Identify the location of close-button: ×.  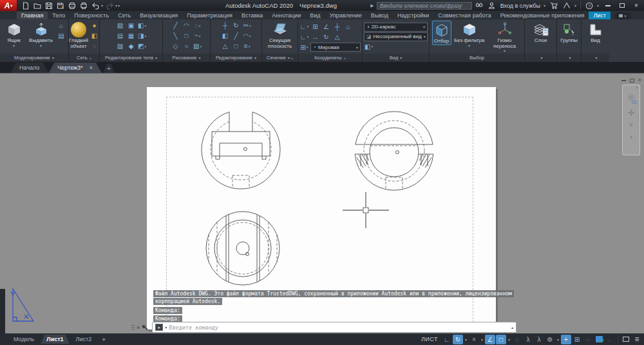
(636, 5).